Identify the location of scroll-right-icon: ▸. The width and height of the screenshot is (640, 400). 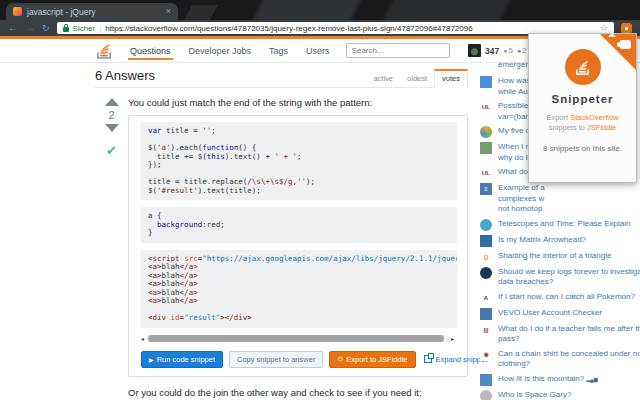
(454, 339).